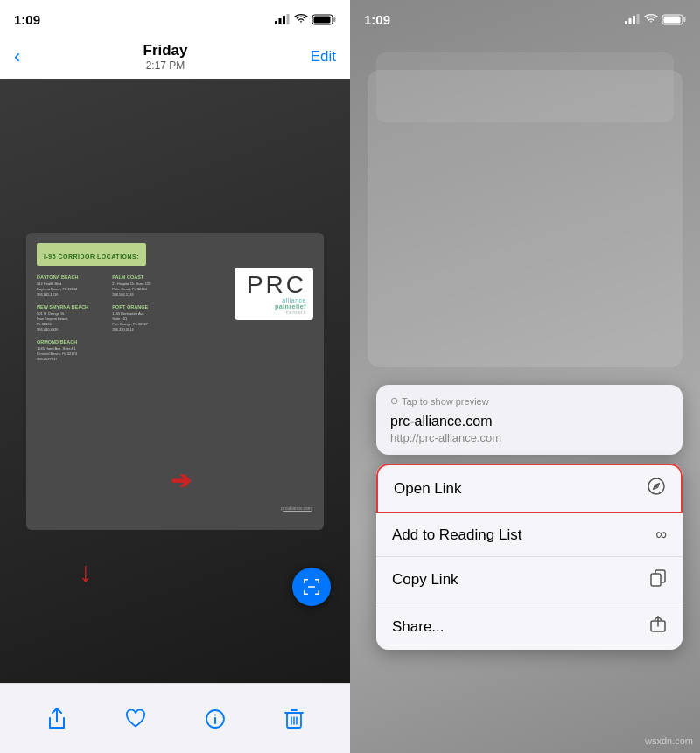  What do you see at coordinates (305, 19) in the screenshot?
I see `left-status-icons` at bounding box center [305, 19].